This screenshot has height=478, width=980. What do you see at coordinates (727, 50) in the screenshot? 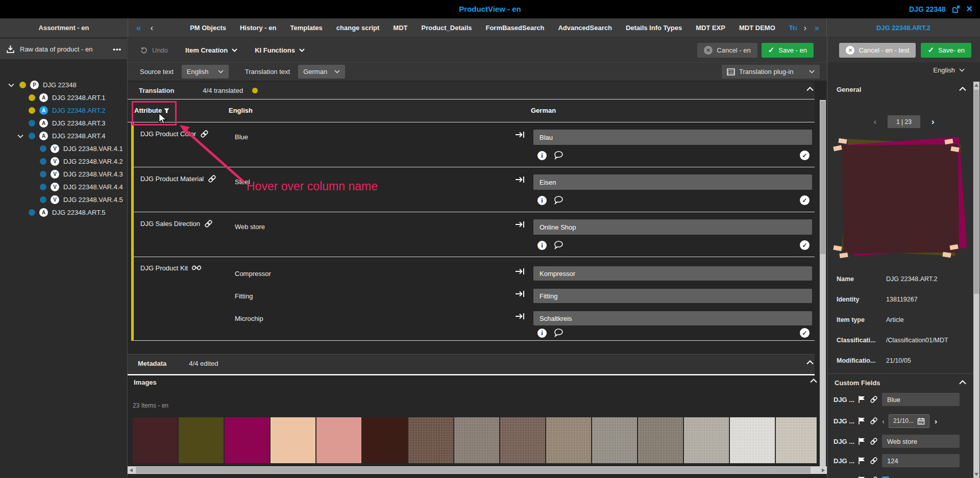
I see `cancel-button: ✕ Cancel - en` at bounding box center [727, 50].